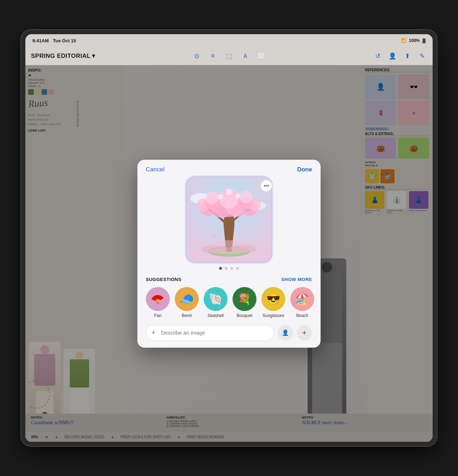 This screenshot has height=476, width=458. I want to click on suggestions-header: SUGGESTIONS SHOW MORE, so click(229, 279).